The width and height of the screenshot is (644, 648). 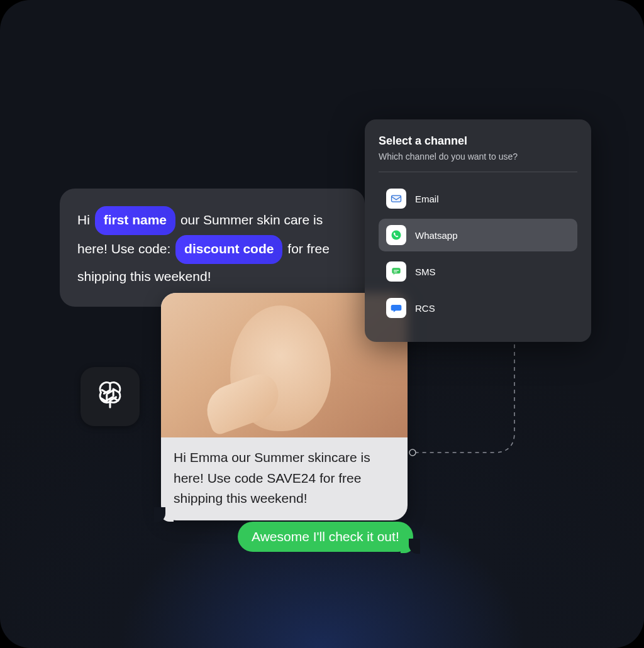 I want to click on merge-field-discount-code: discount code, so click(x=229, y=250).